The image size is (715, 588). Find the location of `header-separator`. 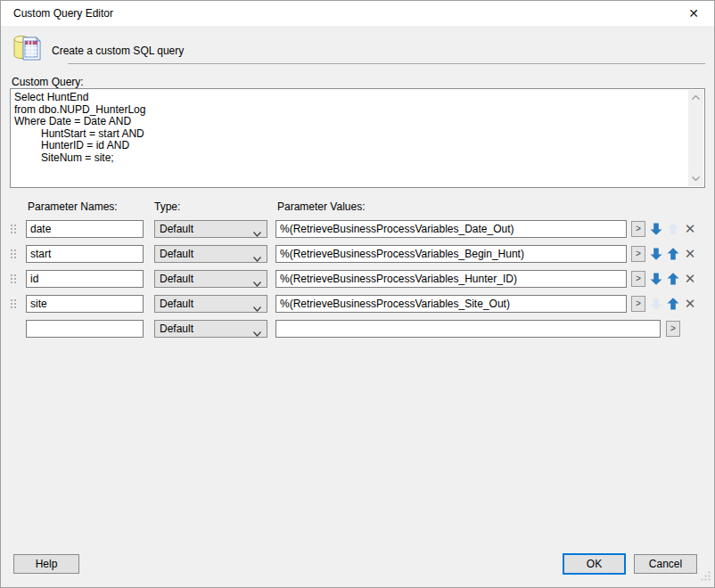

header-separator is located at coordinates (387, 64).